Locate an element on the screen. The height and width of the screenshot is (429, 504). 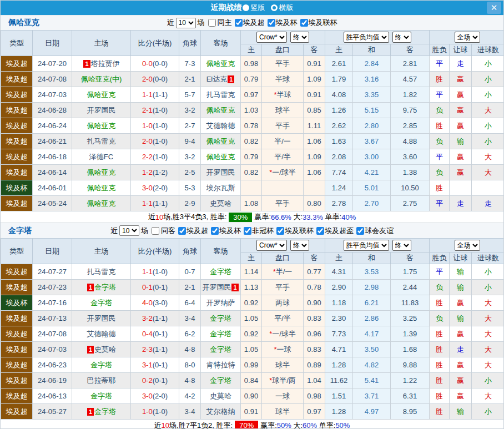
close-button: ✕ is located at coordinates (494, 8).